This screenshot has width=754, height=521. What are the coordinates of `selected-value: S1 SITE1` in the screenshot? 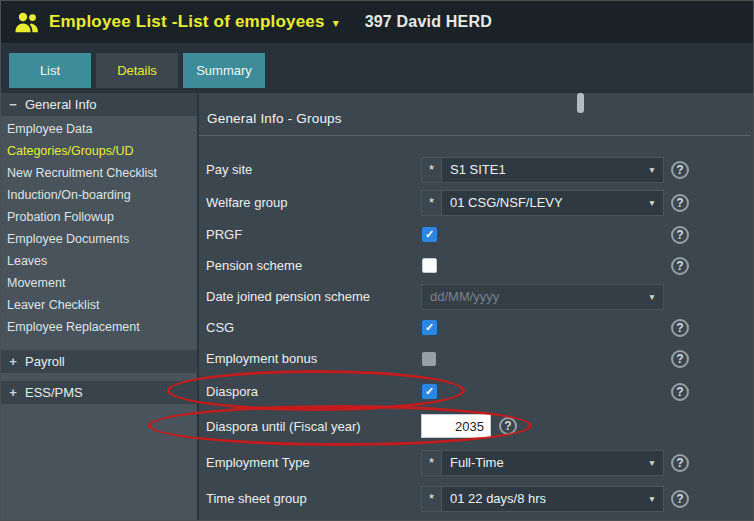 It's located at (542, 170).